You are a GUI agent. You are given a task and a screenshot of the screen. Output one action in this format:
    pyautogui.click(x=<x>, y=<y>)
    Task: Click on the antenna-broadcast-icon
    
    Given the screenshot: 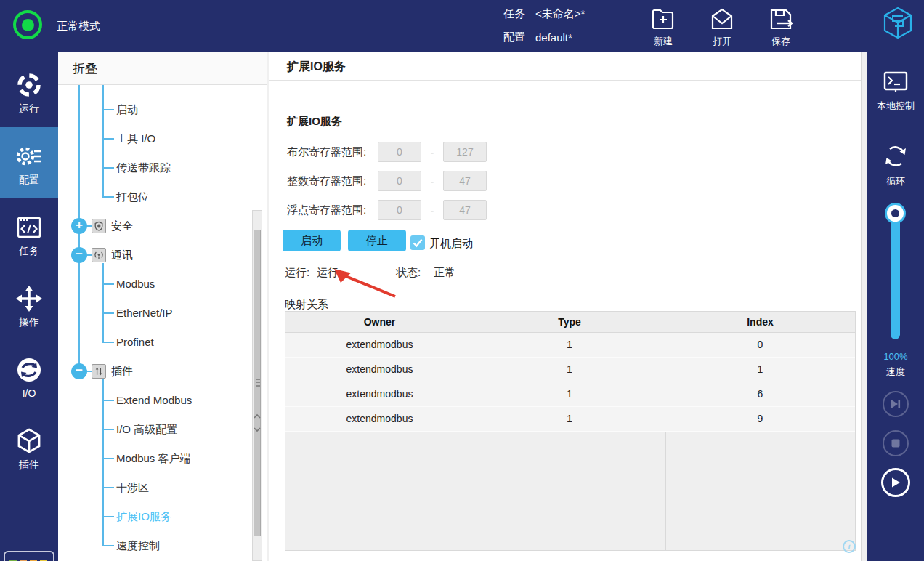 What is the action you would take?
    pyautogui.click(x=99, y=255)
    